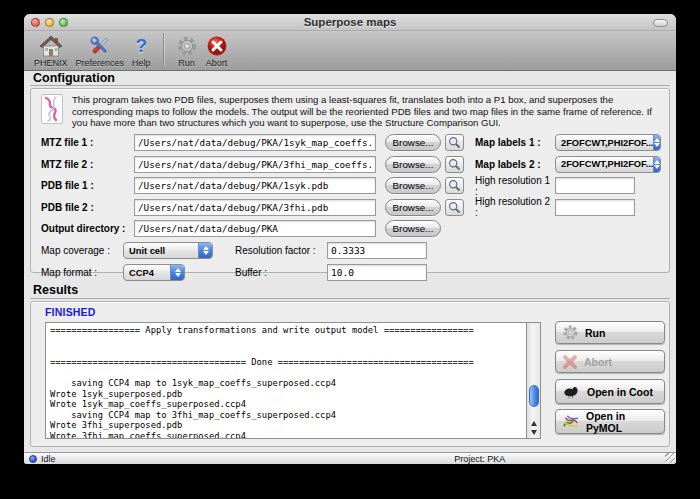 This screenshot has width=700, height=499. Describe the element at coordinates (355, 186) in the screenshot. I see `pdb-file-1-row: PDB file 1 : Browse... High resolution 1…` at that location.